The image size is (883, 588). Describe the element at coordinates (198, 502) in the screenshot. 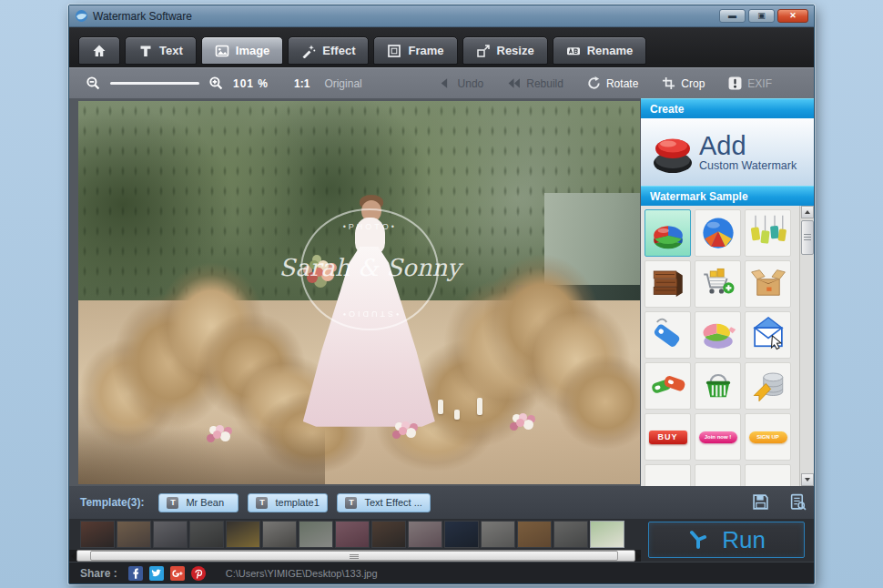

I see `template-button: Mr Bean` at that location.